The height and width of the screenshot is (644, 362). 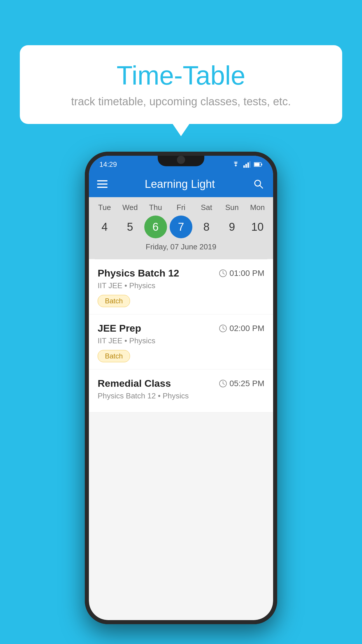 What do you see at coordinates (181, 247) in the screenshot?
I see `selected-date-label: Friday, 07 June 2019` at bounding box center [181, 247].